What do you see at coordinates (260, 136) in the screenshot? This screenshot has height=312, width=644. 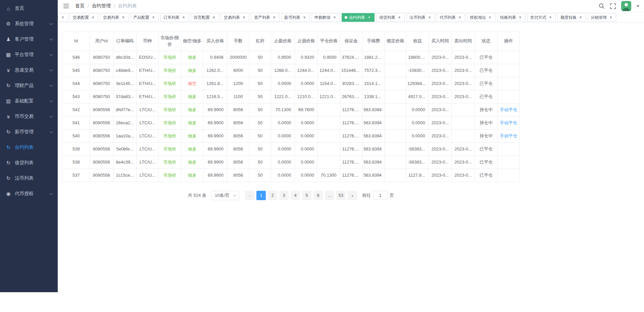 I see `cell: 50` at bounding box center [260, 136].